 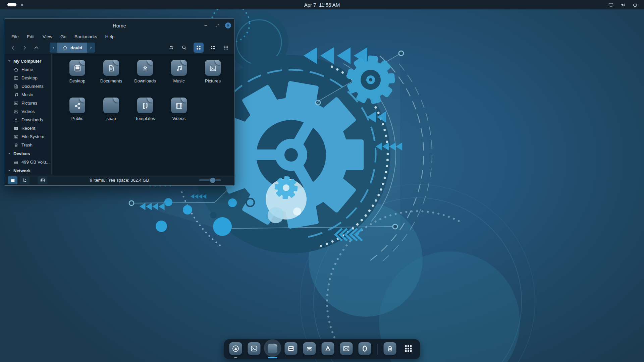 I want to click on videos-icon, so click(x=16, y=112).